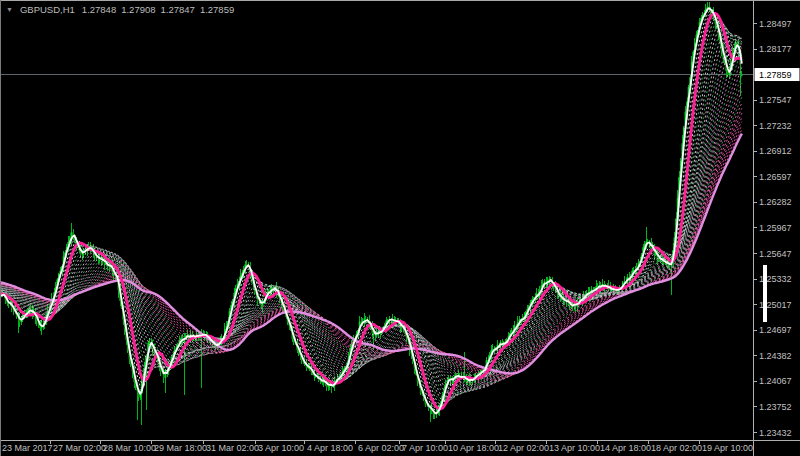 The image size is (800, 456). I want to click on ohlc-high-value: 1.27908, so click(138, 10).